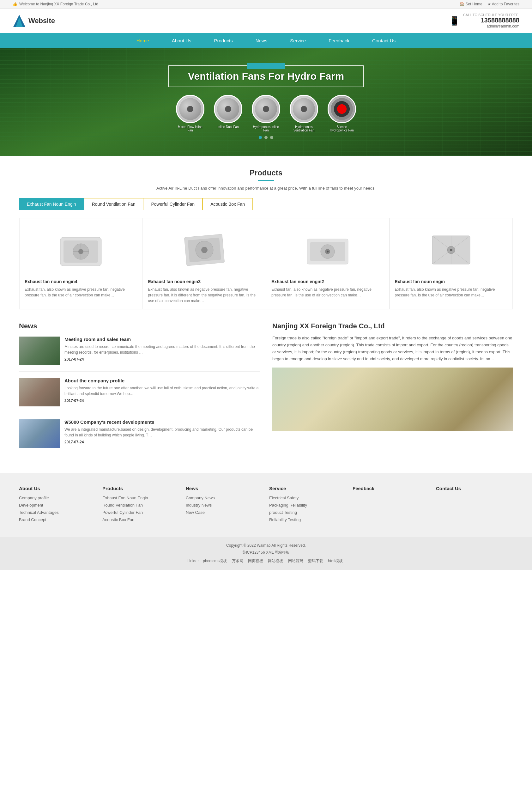  I want to click on footer-link-brand: Brand Concept, so click(58, 520).